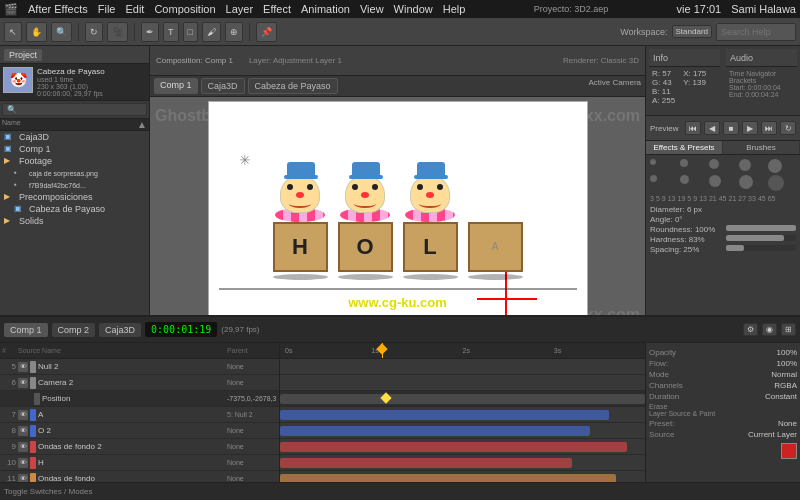 Image resolution: width=800 pixels, height=500 pixels. I want to click on tool-text: T, so click(171, 32).